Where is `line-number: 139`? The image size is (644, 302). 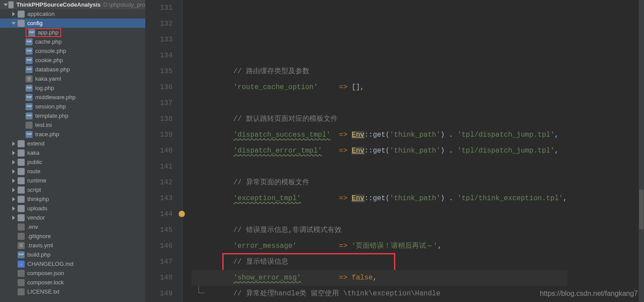
line-number: 139 is located at coordinates (159, 135).